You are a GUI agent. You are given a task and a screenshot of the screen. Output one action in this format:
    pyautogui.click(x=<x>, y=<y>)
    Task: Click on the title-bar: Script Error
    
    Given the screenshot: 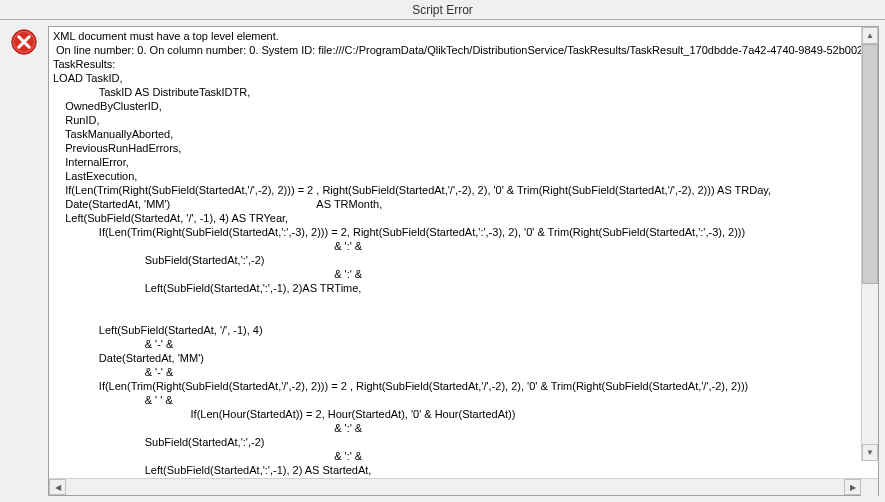 What is the action you would take?
    pyautogui.click(x=442, y=10)
    